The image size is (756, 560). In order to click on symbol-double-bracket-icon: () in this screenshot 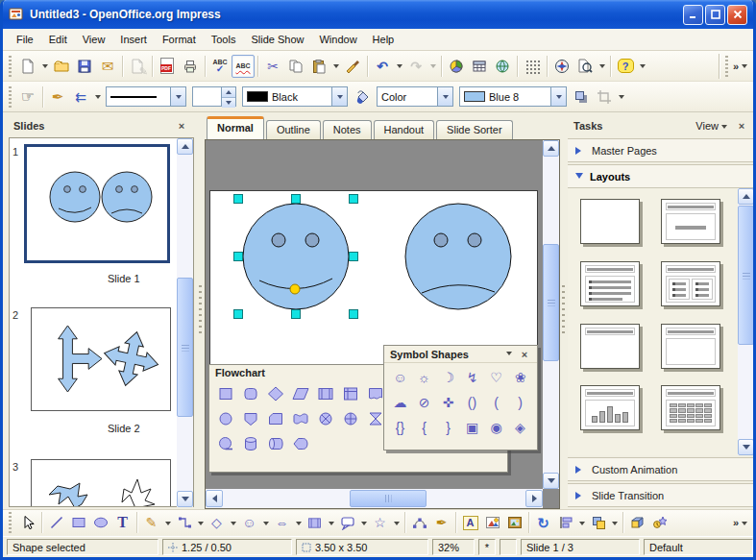, I will do `click(473, 402)`.